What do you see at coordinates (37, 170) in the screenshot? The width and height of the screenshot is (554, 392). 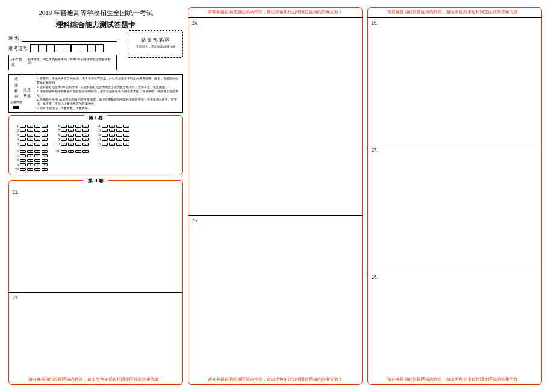 I see `bubble-20-C: C` at bounding box center [37, 170].